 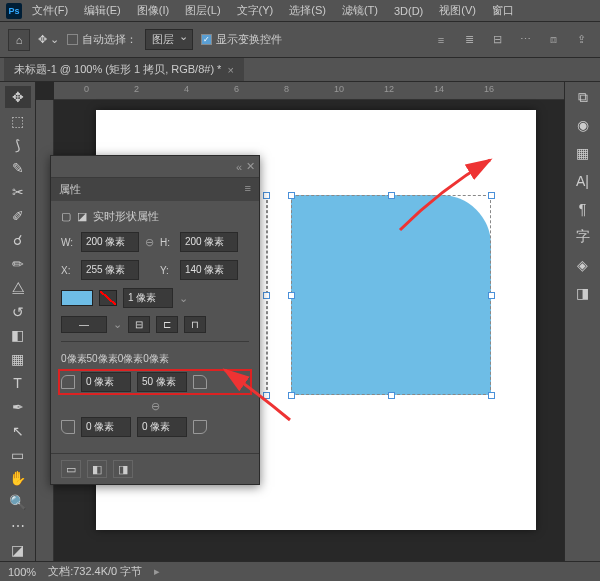 What do you see at coordinates (360, 10) in the screenshot?
I see `menu-filter: 滤镜(T)` at bounding box center [360, 10].